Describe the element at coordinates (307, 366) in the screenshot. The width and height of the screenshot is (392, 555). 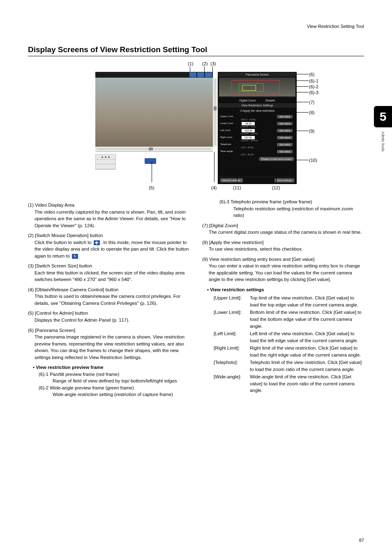
I see `vr-desc: Telephoto limit of the view restriction.…` at that location.